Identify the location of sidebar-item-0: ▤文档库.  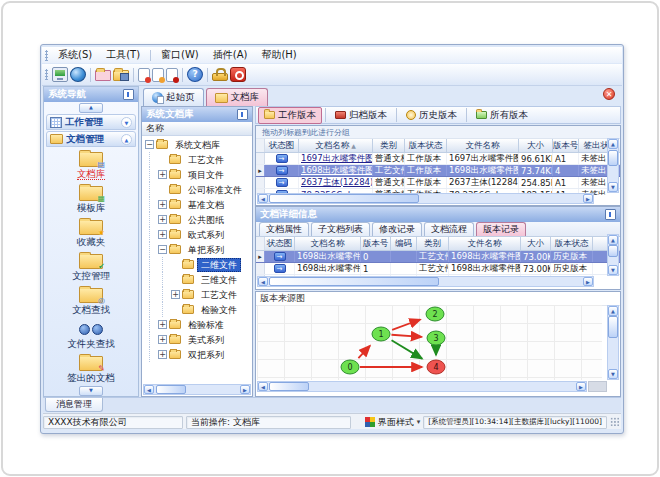
(91, 167).